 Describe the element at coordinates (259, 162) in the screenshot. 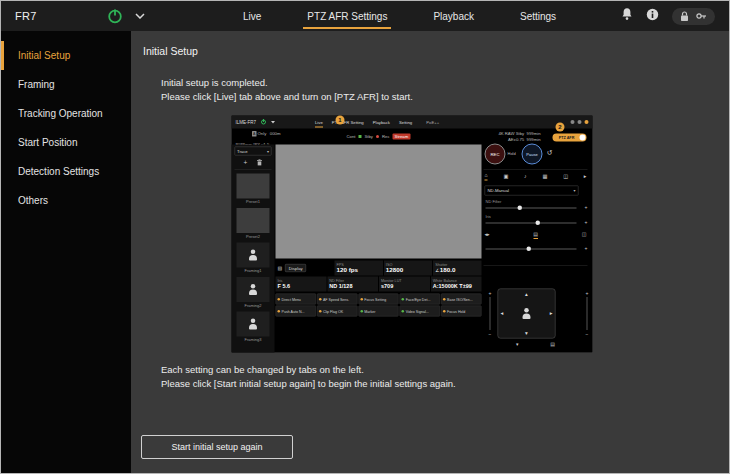

I see `trash-icon` at that location.